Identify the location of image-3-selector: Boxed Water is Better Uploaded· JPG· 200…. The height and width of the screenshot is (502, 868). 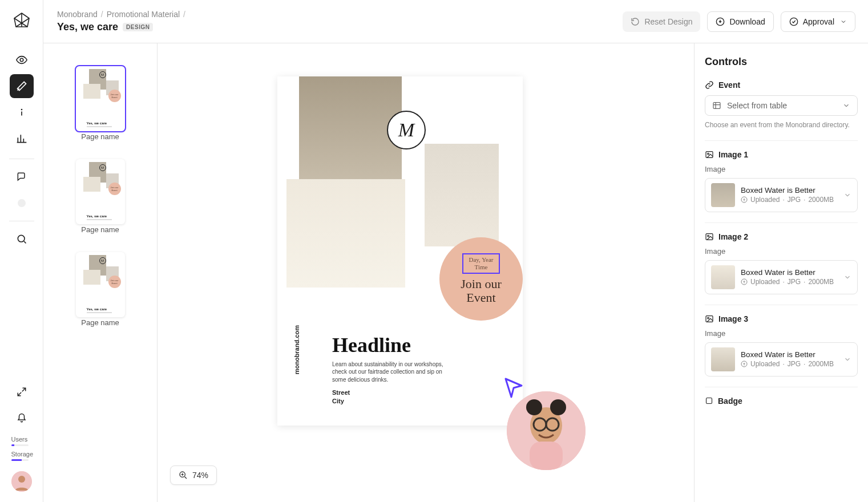
(781, 359).